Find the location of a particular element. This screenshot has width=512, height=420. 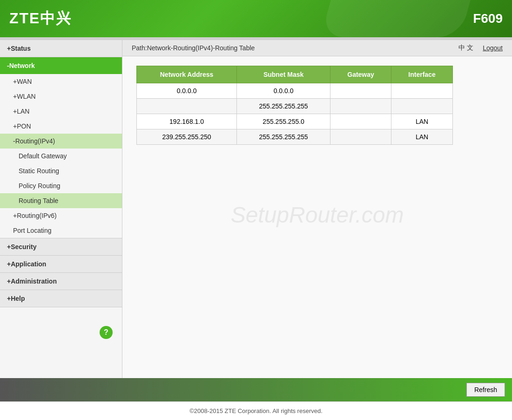

sidebar-section-application: +Application is located at coordinates (61, 264).